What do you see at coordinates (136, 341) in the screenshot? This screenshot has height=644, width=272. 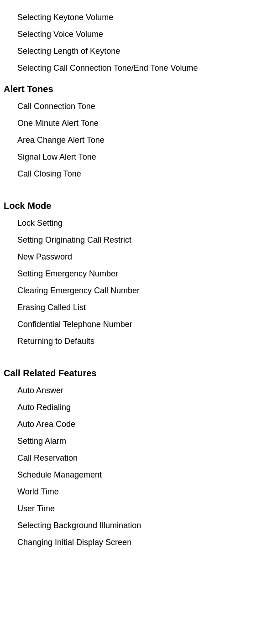 I see `section-item: Returning to Defaults` at bounding box center [136, 341].